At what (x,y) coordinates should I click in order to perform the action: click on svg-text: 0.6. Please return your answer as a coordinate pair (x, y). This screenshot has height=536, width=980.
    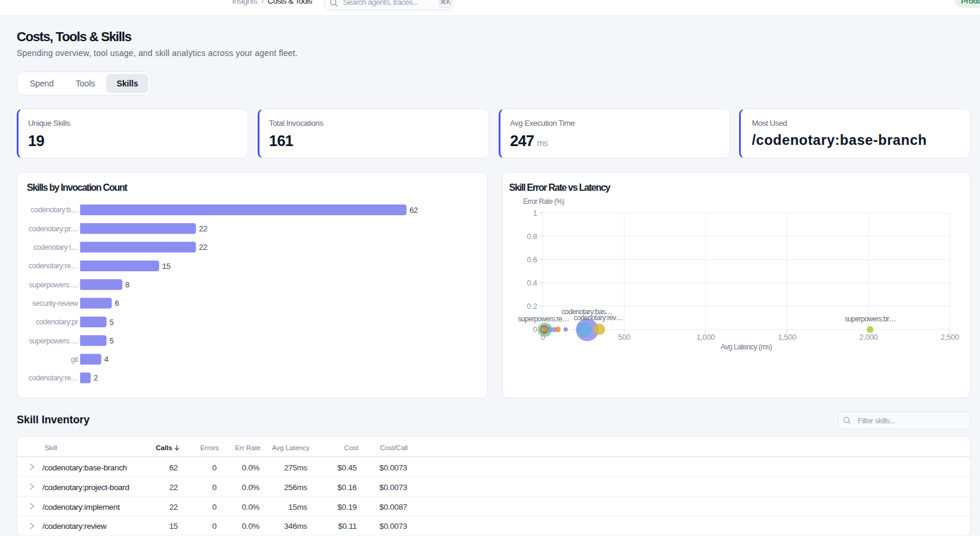
    Looking at the image, I should click on (532, 260).